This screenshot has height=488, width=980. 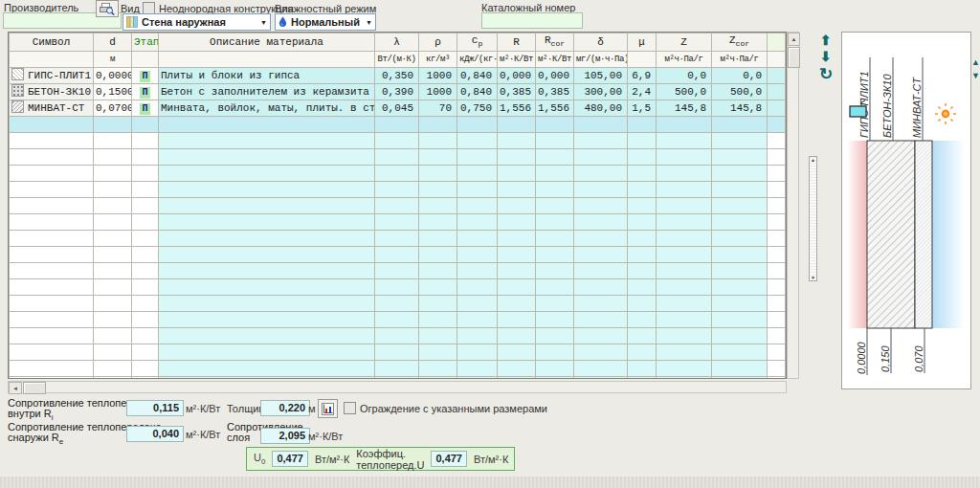 I want to click on scroll-up-button: ▲, so click(x=794, y=39).